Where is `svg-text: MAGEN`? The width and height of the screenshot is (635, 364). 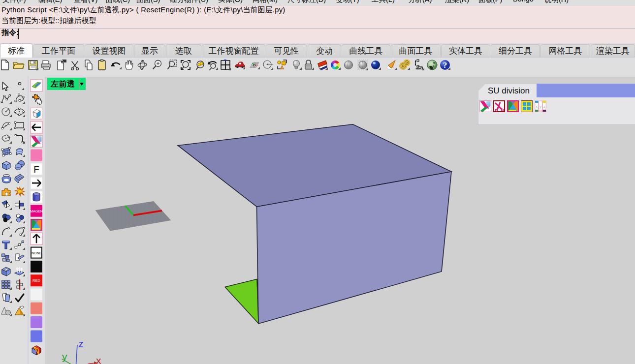
svg-text: MAGEN is located at coordinates (36, 212).